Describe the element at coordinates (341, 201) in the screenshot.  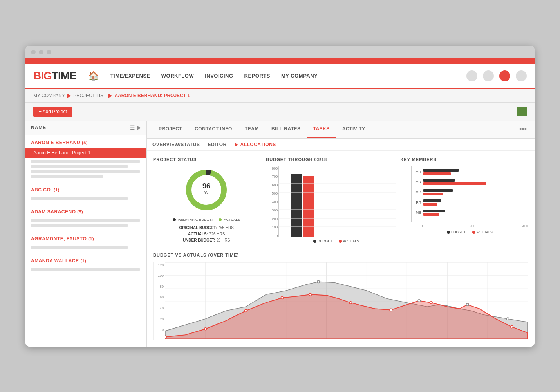
I see `dashboard-top: PROJECT STATUS 96 %` at that location.